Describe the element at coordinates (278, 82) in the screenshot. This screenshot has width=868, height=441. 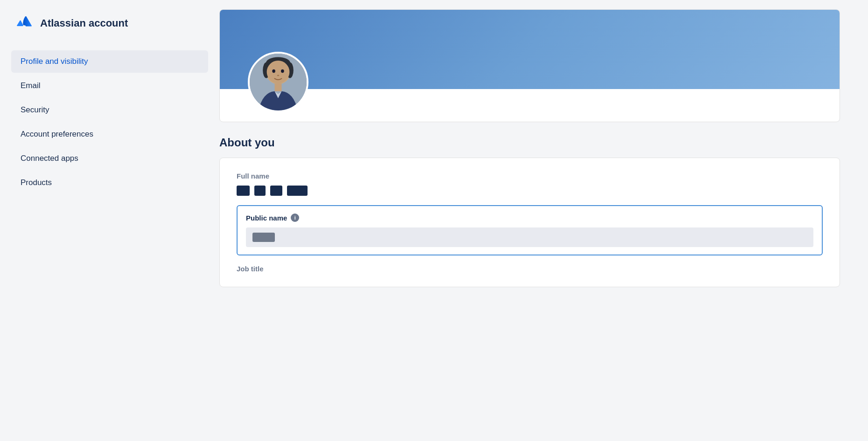
I see `avatar` at that location.